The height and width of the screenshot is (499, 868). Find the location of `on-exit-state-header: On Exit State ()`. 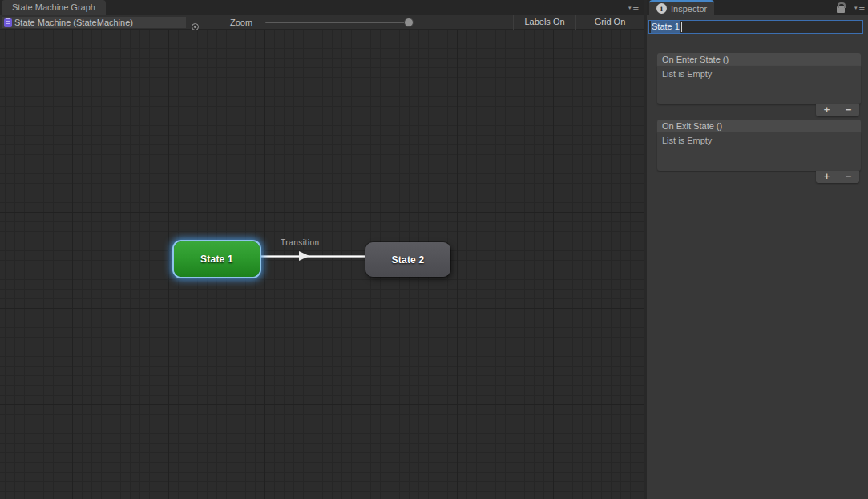

on-exit-state-header: On Exit State () is located at coordinates (759, 126).